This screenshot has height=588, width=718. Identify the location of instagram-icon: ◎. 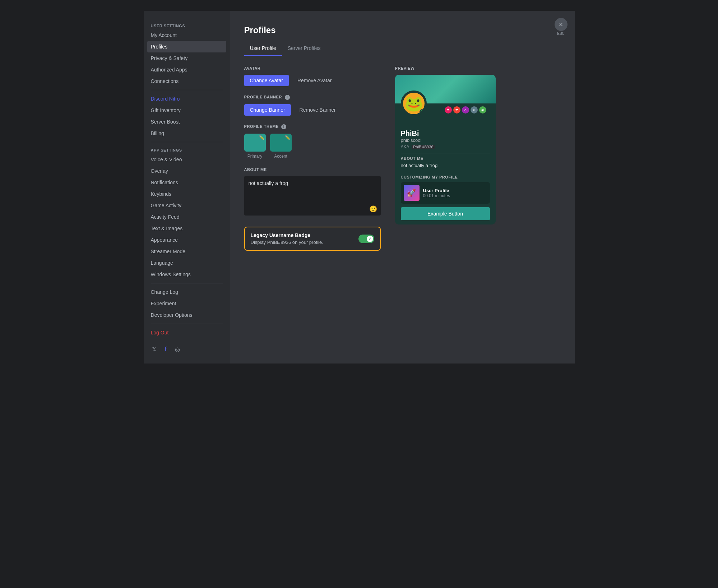
(177, 349).